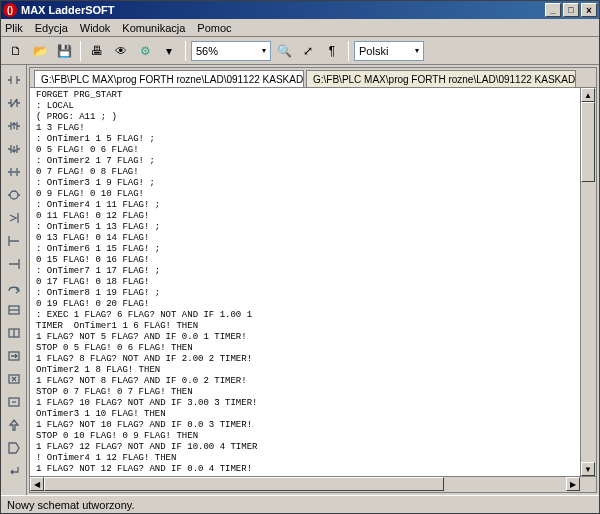  Describe the element at coordinates (14, 241) in the screenshot. I see `tool-branch-open` at that location.